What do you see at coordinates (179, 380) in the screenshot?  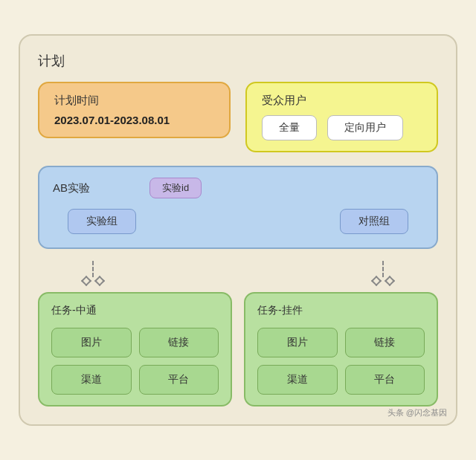 I see `task-item-0-3: 平台` at bounding box center [179, 380].